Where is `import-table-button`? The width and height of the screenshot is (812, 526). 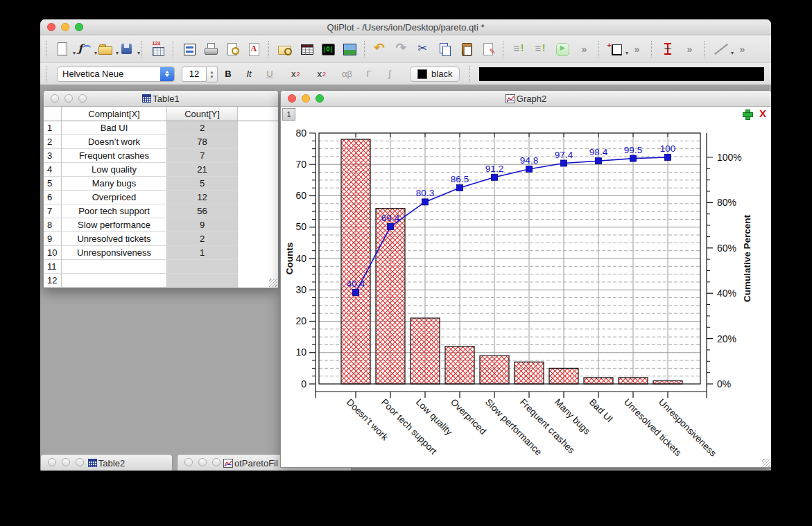
import-table-button is located at coordinates (158, 49).